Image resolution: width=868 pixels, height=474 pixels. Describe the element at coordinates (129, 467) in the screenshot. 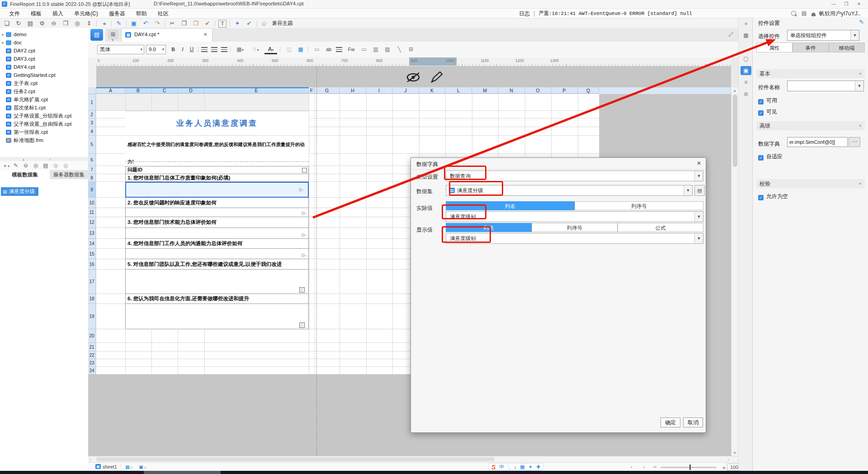

I see `add-report-sheet-icon: ▦＋` at that location.